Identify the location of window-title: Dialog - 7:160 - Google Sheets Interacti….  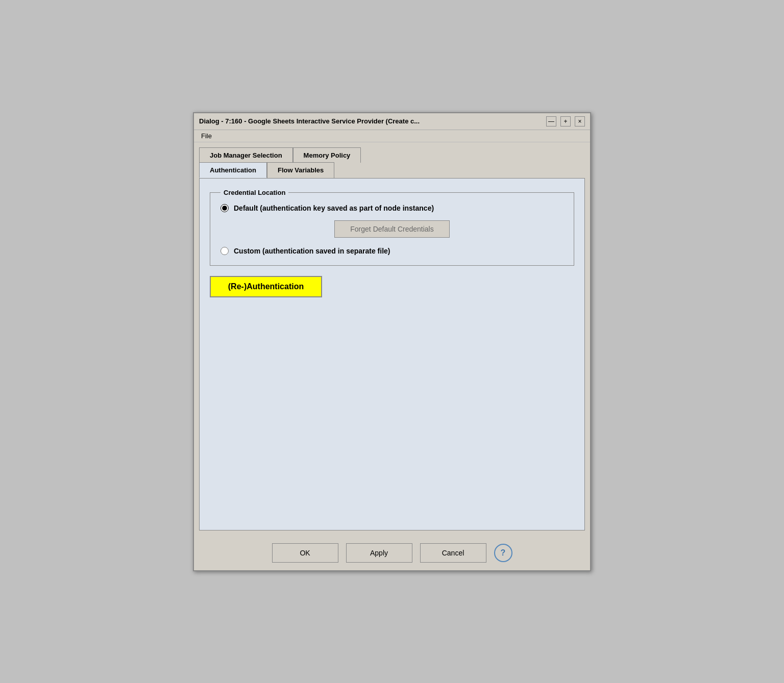
(309, 121).